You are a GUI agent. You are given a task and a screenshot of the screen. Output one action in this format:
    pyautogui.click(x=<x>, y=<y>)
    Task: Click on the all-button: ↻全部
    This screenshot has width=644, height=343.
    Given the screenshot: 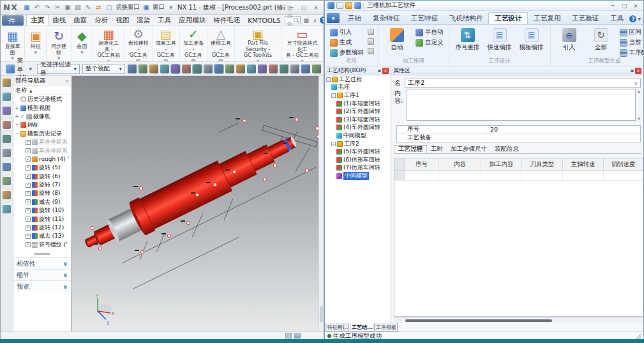 What is the action you would take?
    pyautogui.click(x=601, y=40)
    